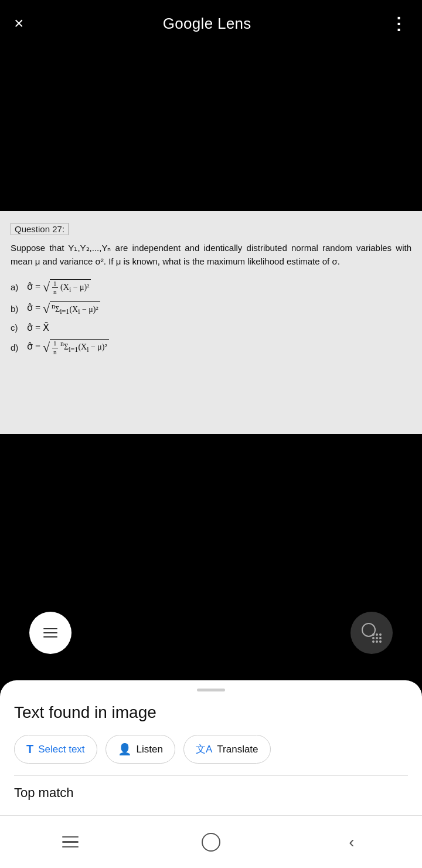 This screenshot has height=868, width=422. I want to click on top-match-label: Top match, so click(211, 793).